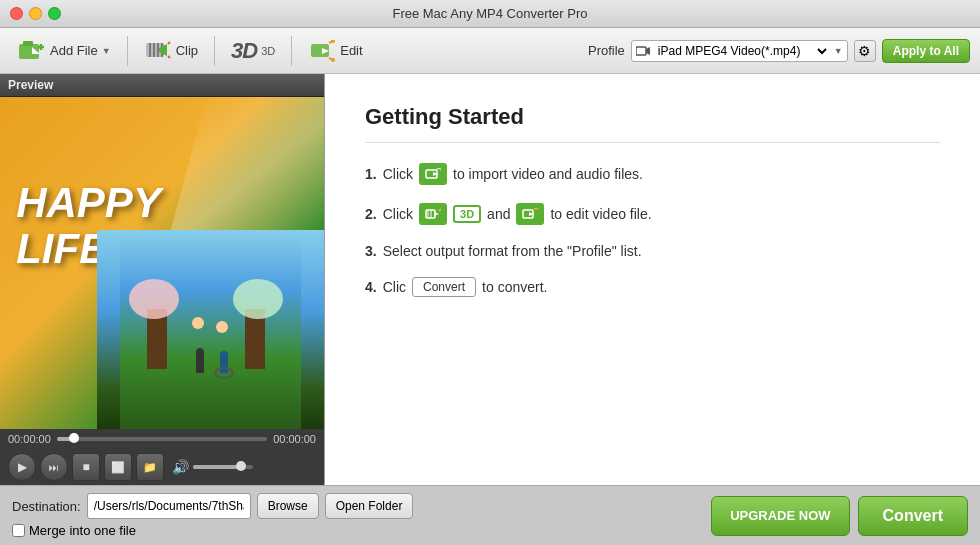  What do you see at coordinates (288, 506) in the screenshot?
I see `browse-button: Browse` at bounding box center [288, 506].